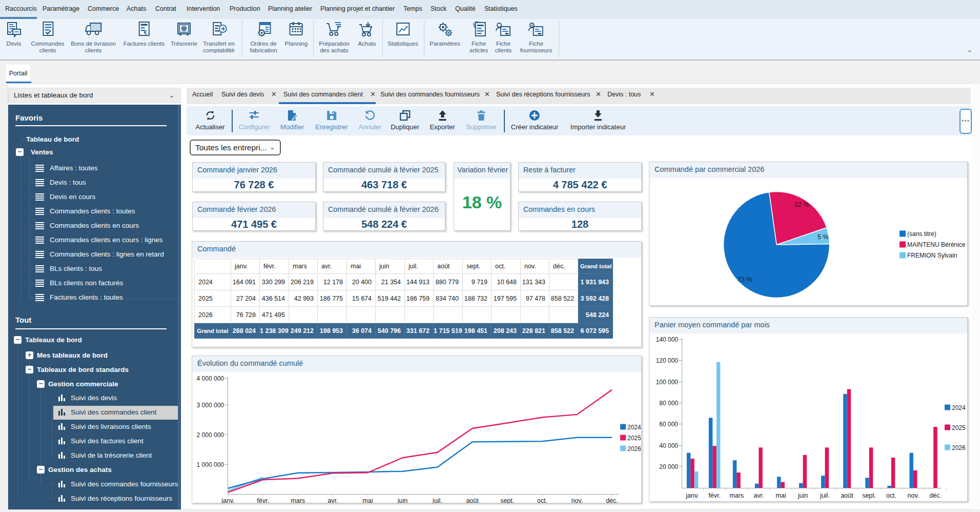  What do you see at coordinates (211, 405) in the screenshot?
I see `svg-text: 3 000 000` at bounding box center [211, 405].